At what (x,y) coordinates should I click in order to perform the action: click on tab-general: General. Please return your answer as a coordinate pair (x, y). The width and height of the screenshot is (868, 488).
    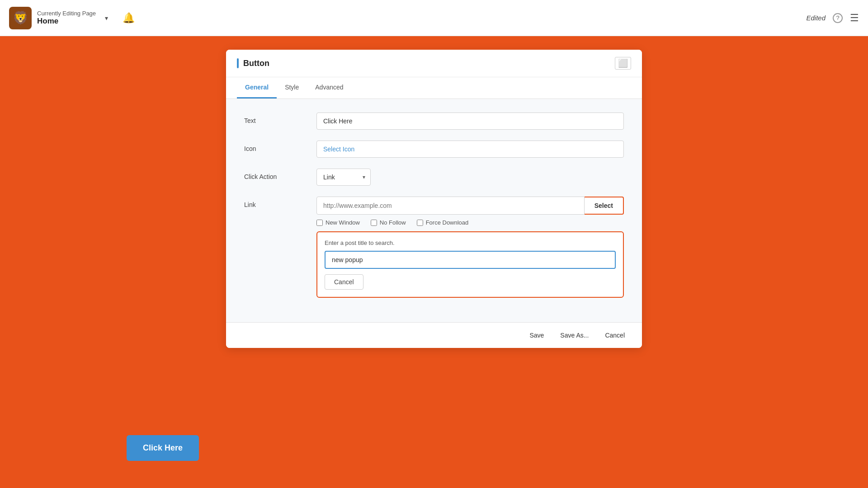
    Looking at the image, I should click on (257, 88).